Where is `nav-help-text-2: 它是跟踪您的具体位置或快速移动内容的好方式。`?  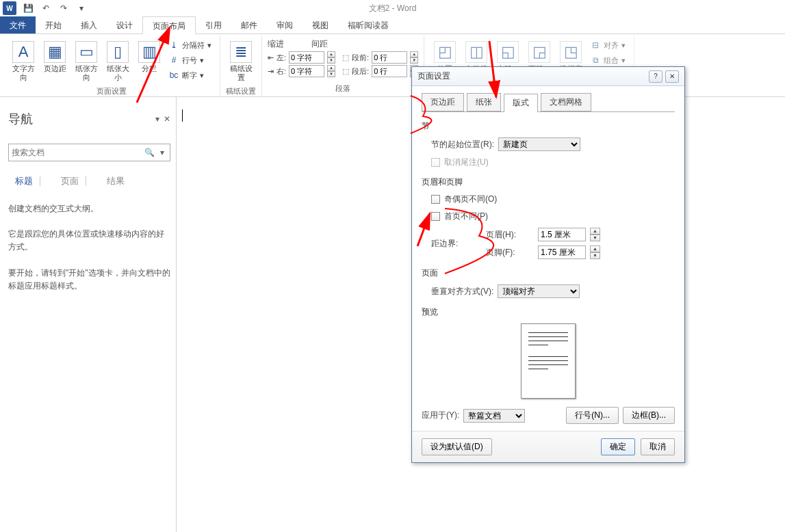
nav-help-text-2: 它是跟踪您的具体位置或快速移动内容的好方式。 is located at coordinates (89, 241).